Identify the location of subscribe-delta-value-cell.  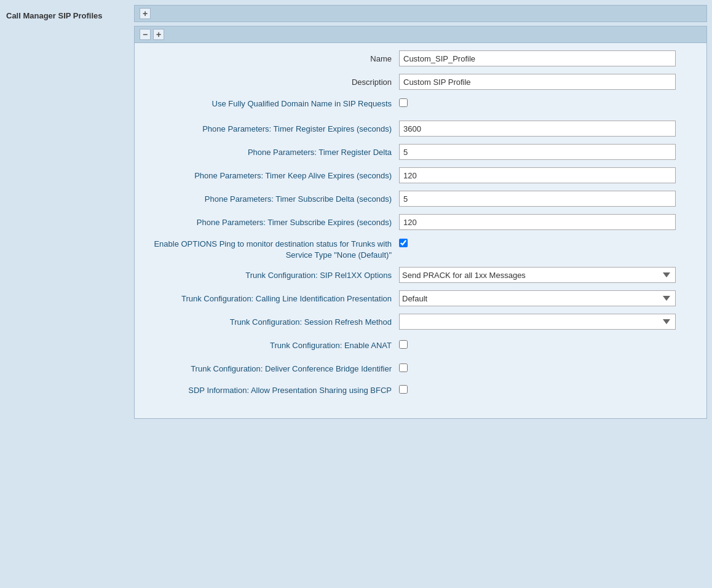
(547, 199).